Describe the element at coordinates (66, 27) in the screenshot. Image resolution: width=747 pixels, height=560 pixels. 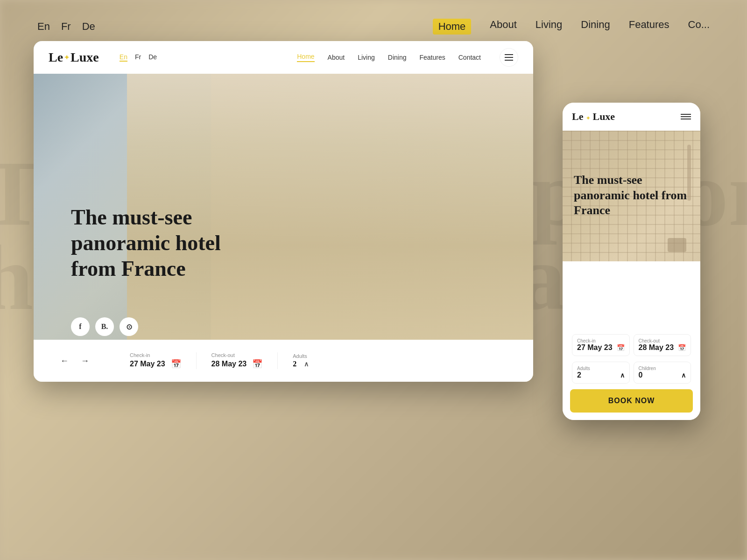
I see `bg-lang-group: En Fr De` at that location.